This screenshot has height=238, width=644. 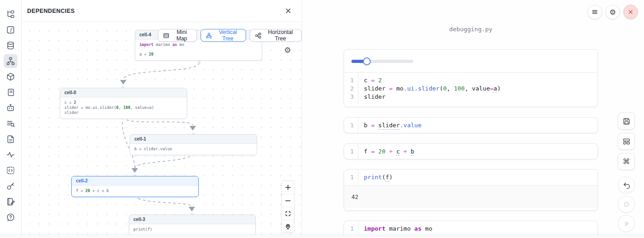 I want to click on horizontal-tree-label: Horizontal Tree, so click(x=281, y=35).